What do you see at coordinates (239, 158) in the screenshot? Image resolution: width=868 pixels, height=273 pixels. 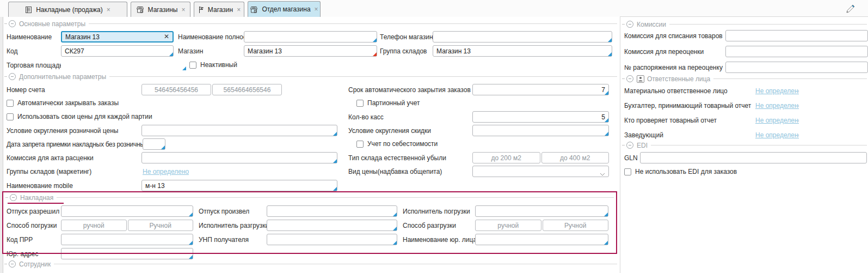 I see `pricing-commission-input` at bounding box center [239, 158].